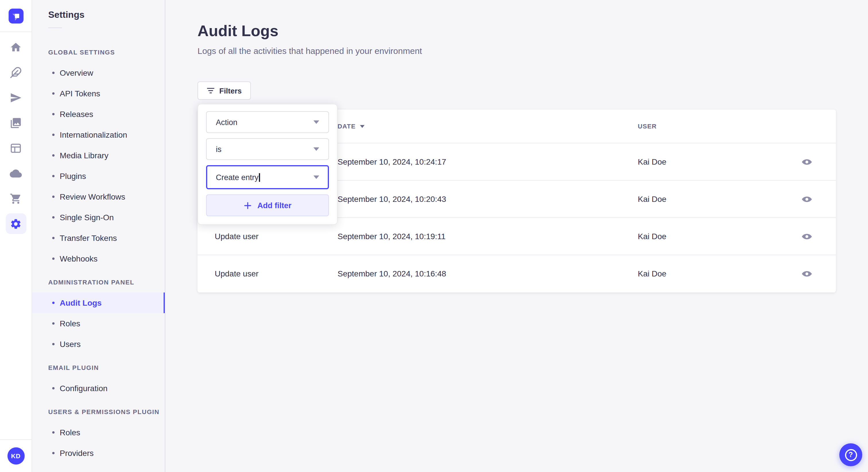  I want to click on sidebar-item-roles: Roles, so click(98, 323).